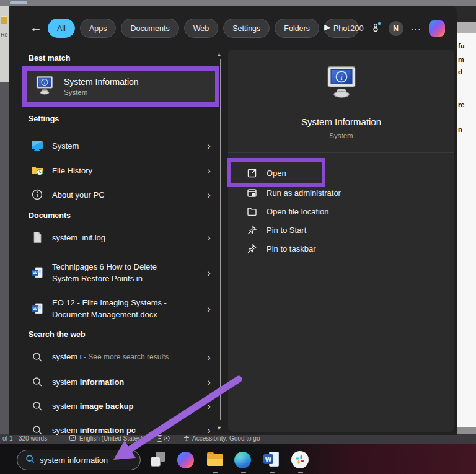  I want to click on highlight-box-open, so click(276, 172).